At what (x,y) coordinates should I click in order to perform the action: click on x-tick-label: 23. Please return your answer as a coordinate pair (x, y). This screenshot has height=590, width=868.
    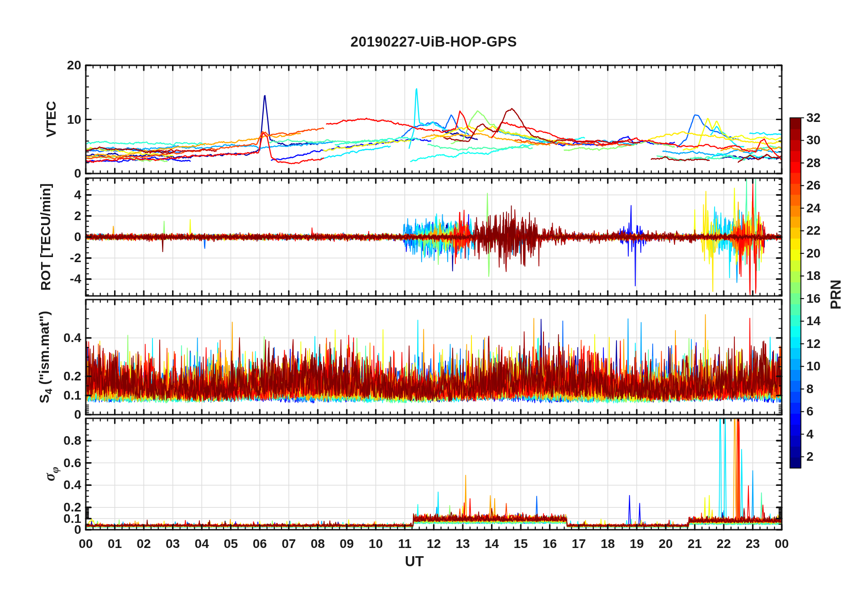
    Looking at the image, I should click on (753, 544).